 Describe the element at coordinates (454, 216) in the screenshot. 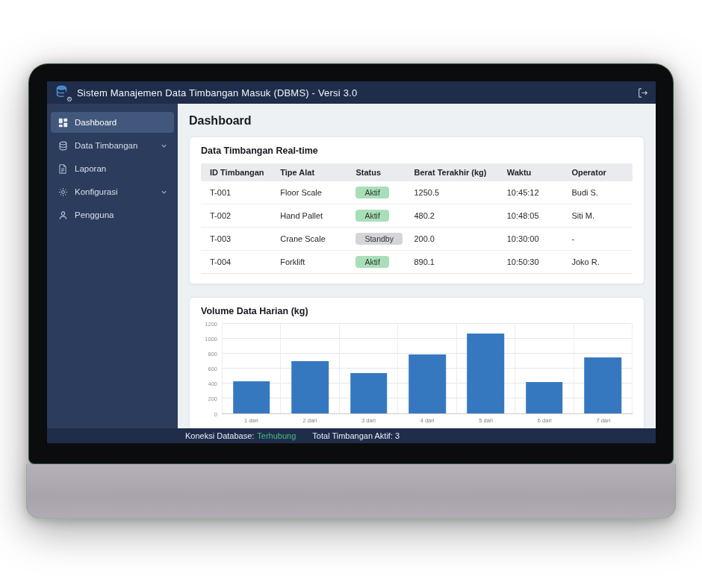

I see `cell-berat: 480.2` at that location.